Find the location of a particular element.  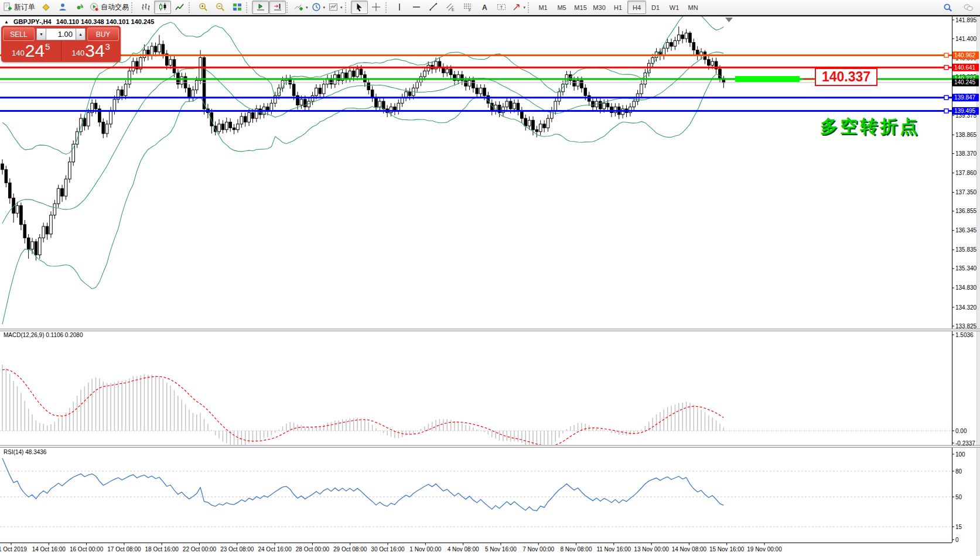

candlestick-button is located at coordinates (163, 7).